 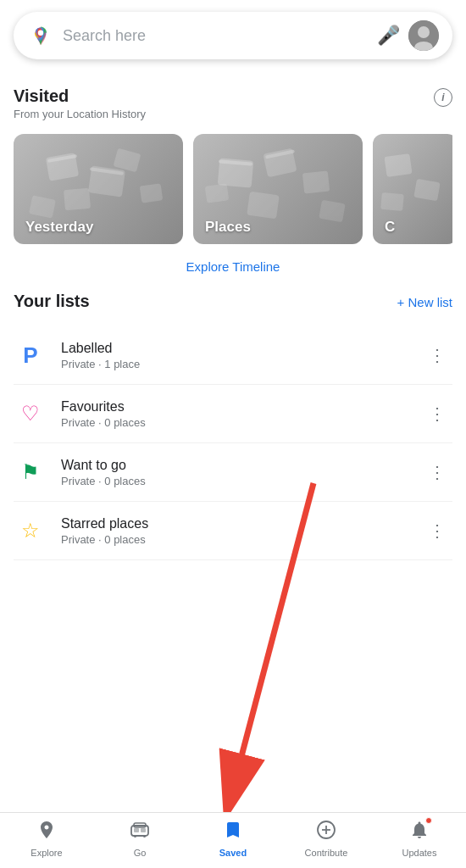 I want to click on labelled-icon: P, so click(x=31, y=355).